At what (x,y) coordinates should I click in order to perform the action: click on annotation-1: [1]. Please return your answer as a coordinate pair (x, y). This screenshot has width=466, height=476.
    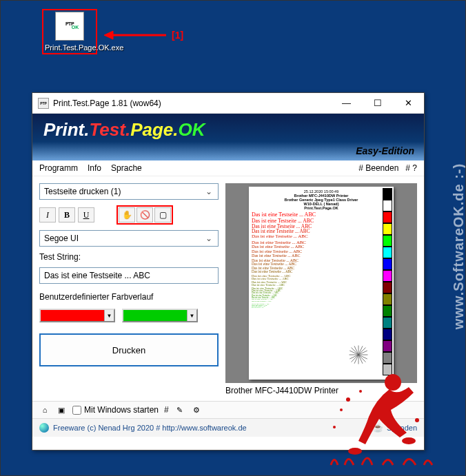
    Looking at the image, I should click on (178, 35).